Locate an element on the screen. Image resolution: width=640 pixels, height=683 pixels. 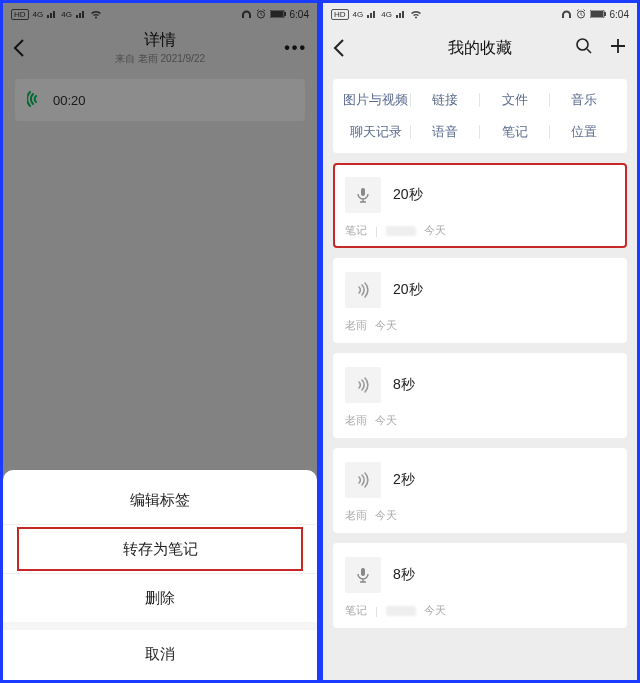
favorite-item: 8秒老雨今天 is located at coordinates (480, 396).